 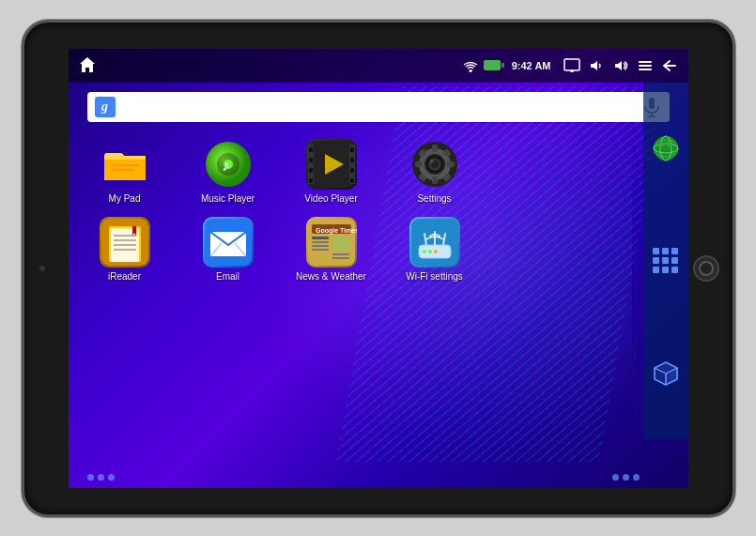 I want to click on status-time: 9:42 AM, so click(x=532, y=66).